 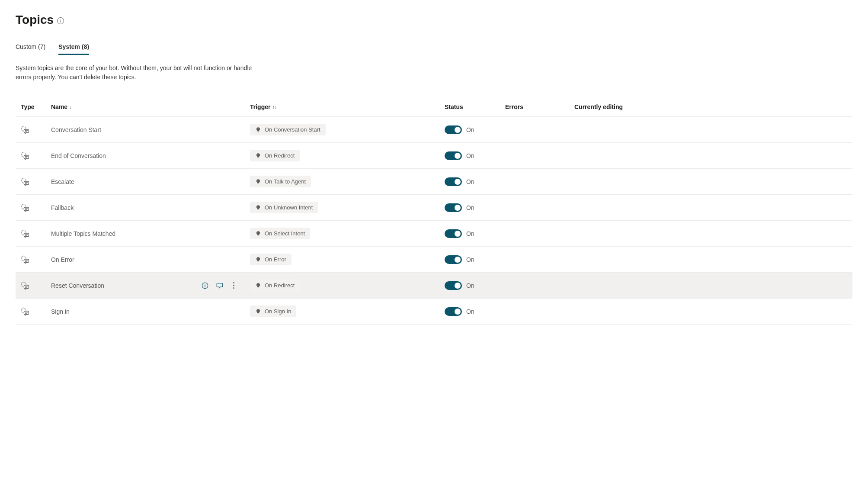 What do you see at coordinates (278, 312) in the screenshot?
I see `trigger-label: On Sign In` at bounding box center [278, 312].